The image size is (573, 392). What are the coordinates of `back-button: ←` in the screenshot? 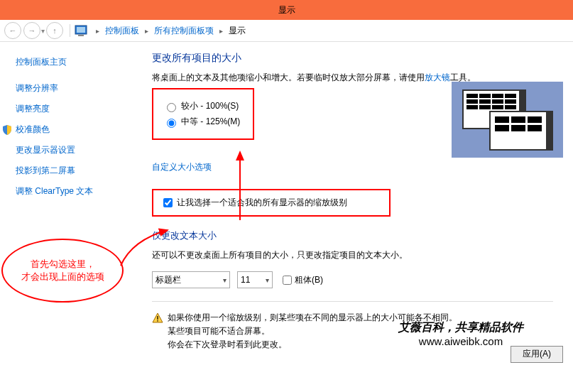 It's located at (13, 31).